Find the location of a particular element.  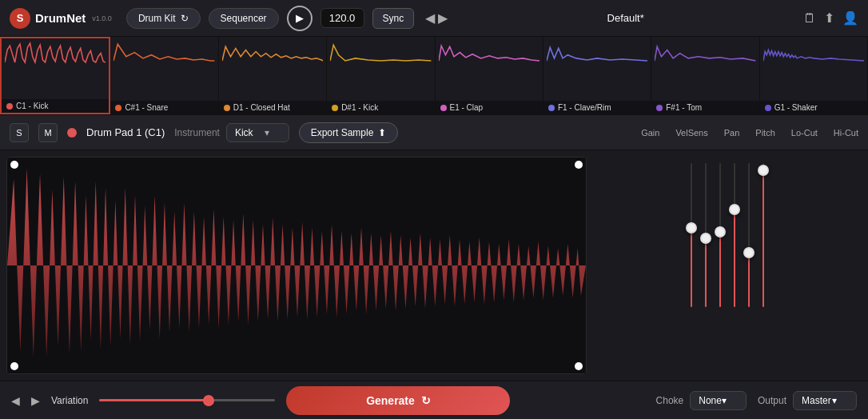

choke-arrow-icon: ▾ is located at coordinates (724, 401).